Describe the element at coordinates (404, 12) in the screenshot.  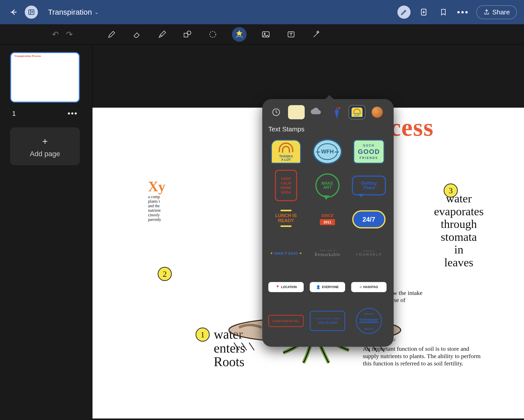
I see `pen-mode-button` at that location.